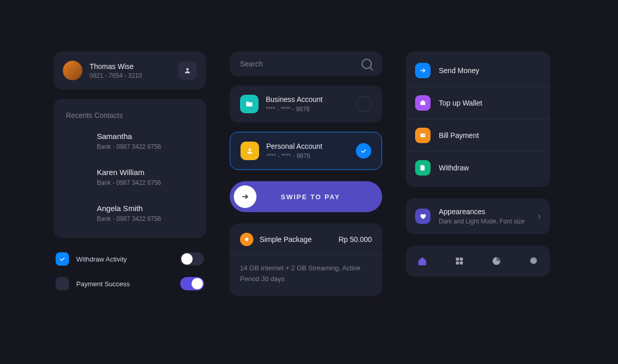 This screenshot has height=364, width=618. What do you see at coordinates (367, 64) in the screenshot?
I see `search-icon` at bounding box center [367, 64].